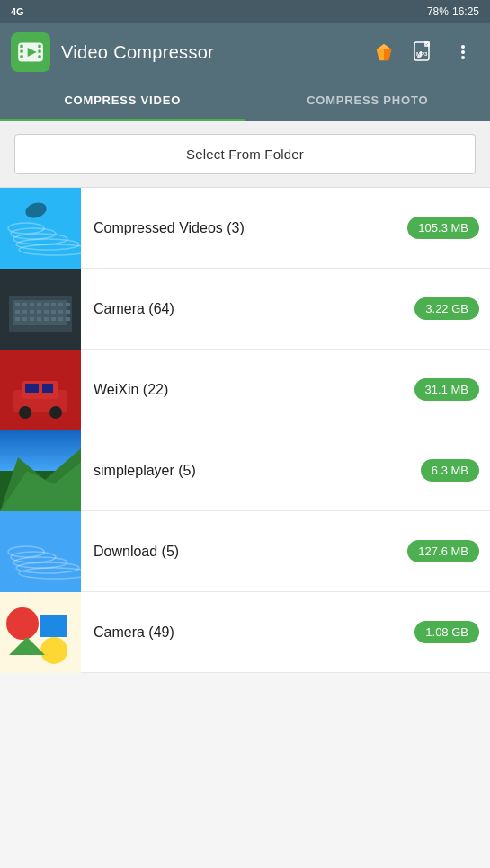  I want to click on folder-name: Download (5), so click(245, 552).